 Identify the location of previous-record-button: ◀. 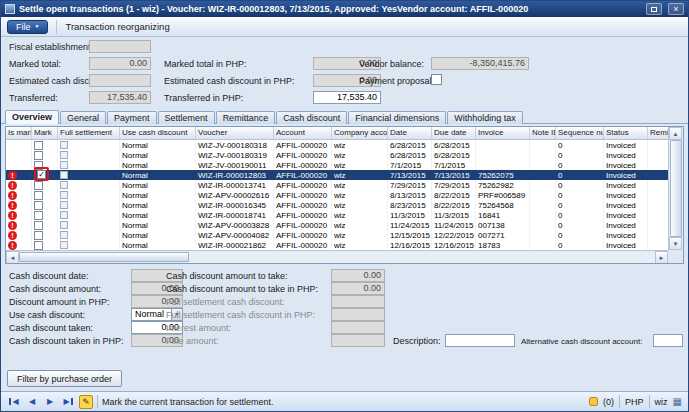
(32, 402).